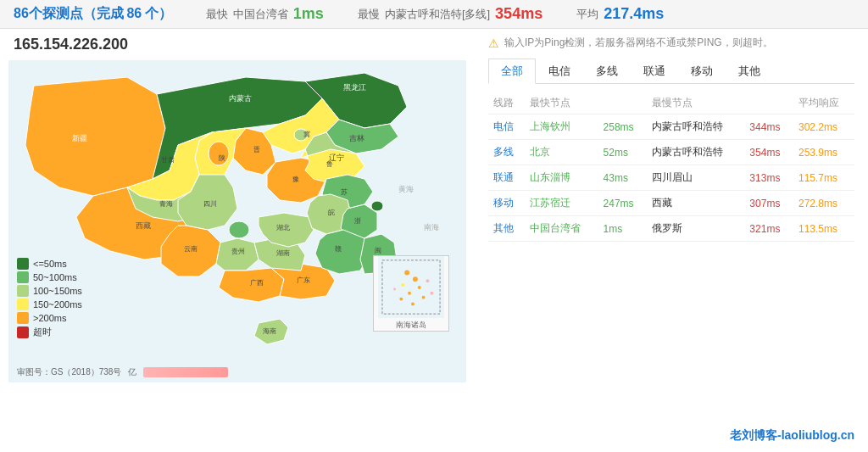 The height and width of the screenshot is (452, 868). Describe the element at coordinates (623, 153) in the screenshot. I see `cell-fast-ms: 52ms` at that location.